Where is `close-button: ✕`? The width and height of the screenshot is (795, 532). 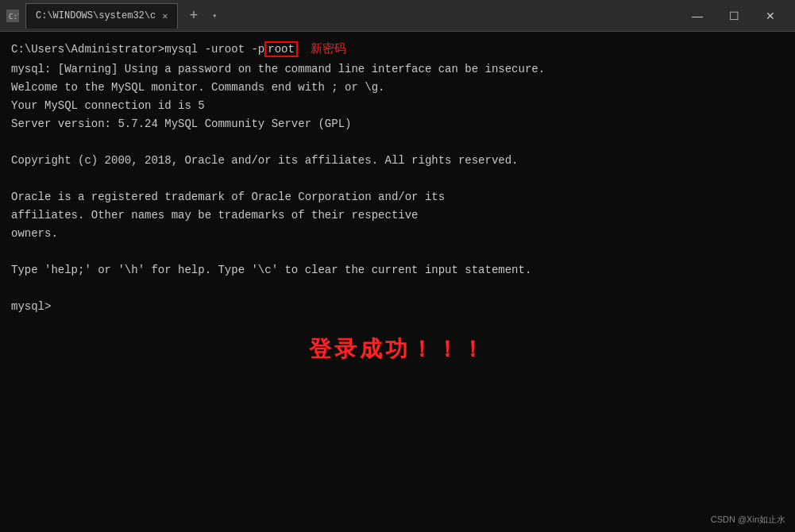
close-button: ✕ is located at coordinates (770, 16).